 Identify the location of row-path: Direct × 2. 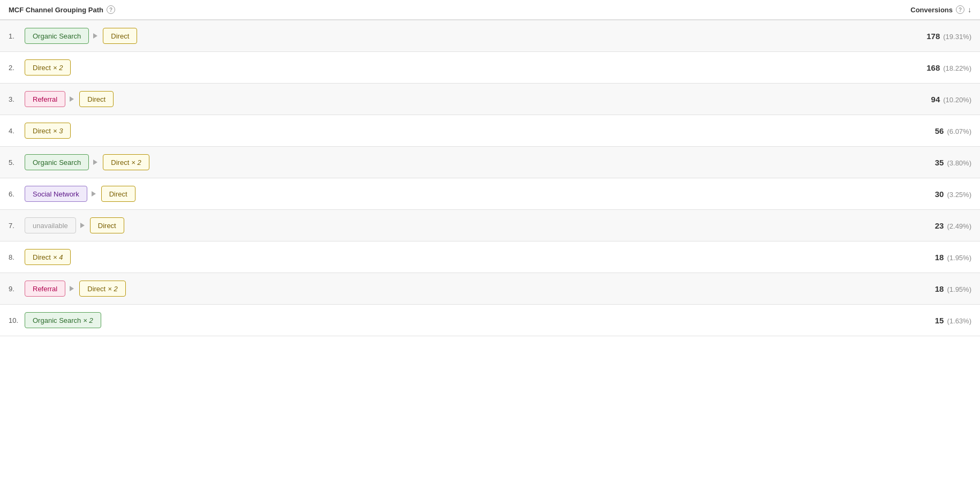
(412, 67).